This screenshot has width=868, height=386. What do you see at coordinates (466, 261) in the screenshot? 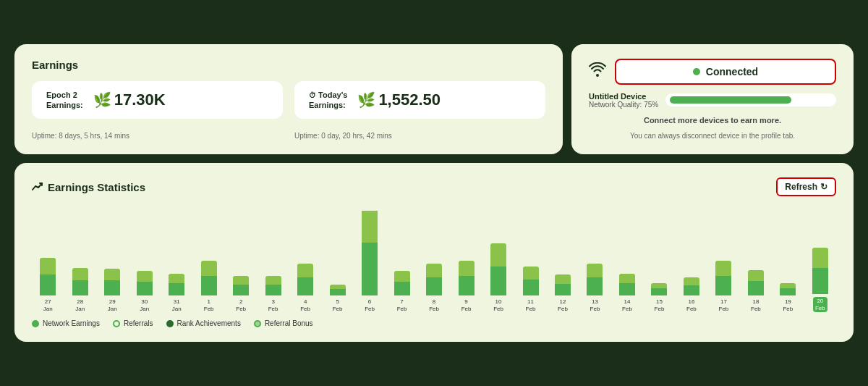
I see `chart-column: 1.2K9Feb` at bounding box center [466, 261].